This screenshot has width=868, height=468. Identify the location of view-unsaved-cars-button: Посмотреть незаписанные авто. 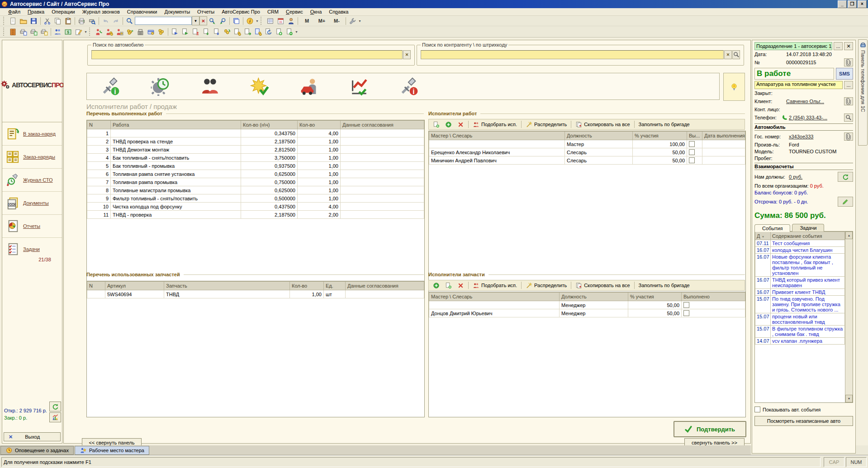
(804, 421).